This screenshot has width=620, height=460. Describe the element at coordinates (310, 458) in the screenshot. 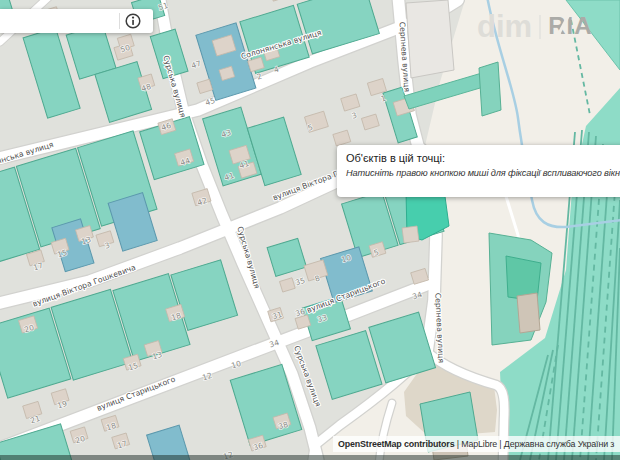

I see `bottom-edge-shade` at that location.